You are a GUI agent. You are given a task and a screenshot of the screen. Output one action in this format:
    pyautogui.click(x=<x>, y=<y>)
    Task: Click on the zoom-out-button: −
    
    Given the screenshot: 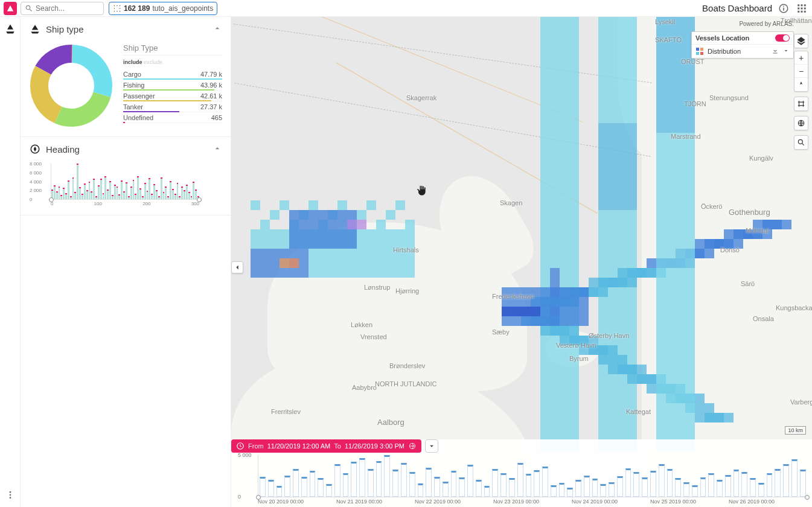 What is the action you would take?
    pyautogui.click(x=801, y=71)
    